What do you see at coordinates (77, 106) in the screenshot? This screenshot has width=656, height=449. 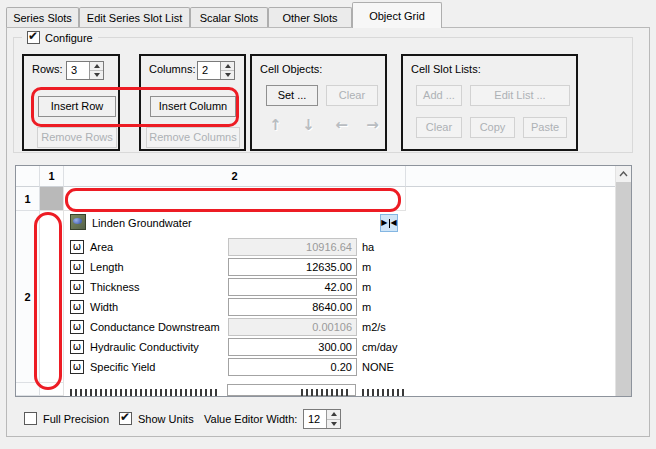 I see `insert-row-button: Insert Row` at bounding box center [77, 106].